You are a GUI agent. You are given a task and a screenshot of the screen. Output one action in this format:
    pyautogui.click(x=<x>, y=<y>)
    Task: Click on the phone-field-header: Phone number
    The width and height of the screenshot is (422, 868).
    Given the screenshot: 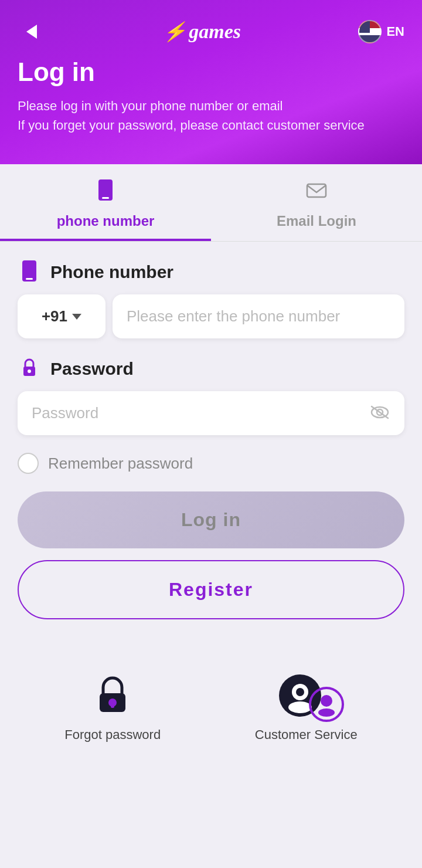 What is the action you would take?
    pyautogui.click(x=211, y=272)
    